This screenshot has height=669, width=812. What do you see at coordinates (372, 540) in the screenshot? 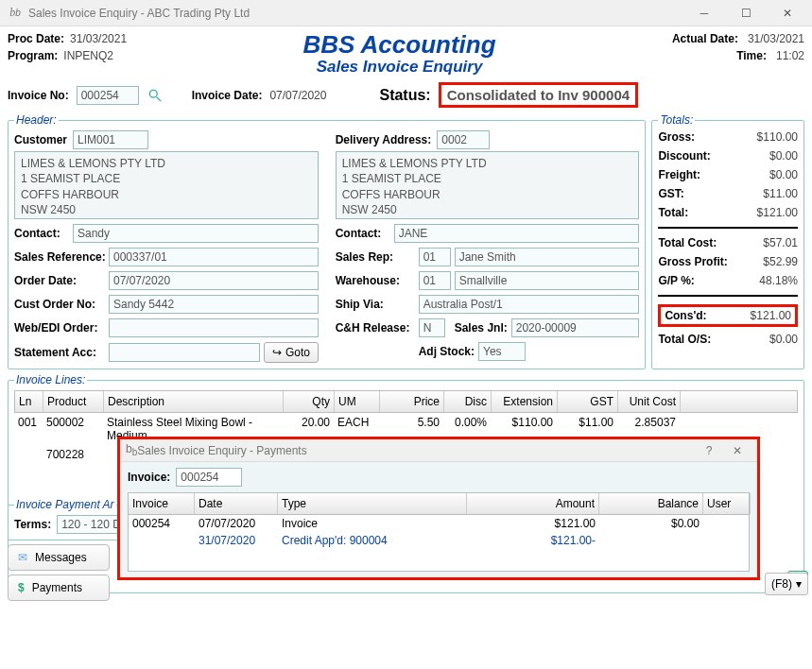
I see `credit-link: Credit App'd: 900004` at bounding box center [372, 540].